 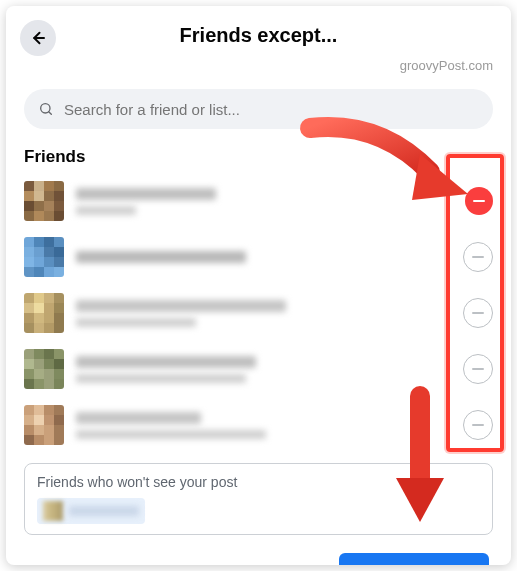 What do you see at coordinates (46, 109) in the screenshot?
I see `search-icon` at bounding box center [46, 109].